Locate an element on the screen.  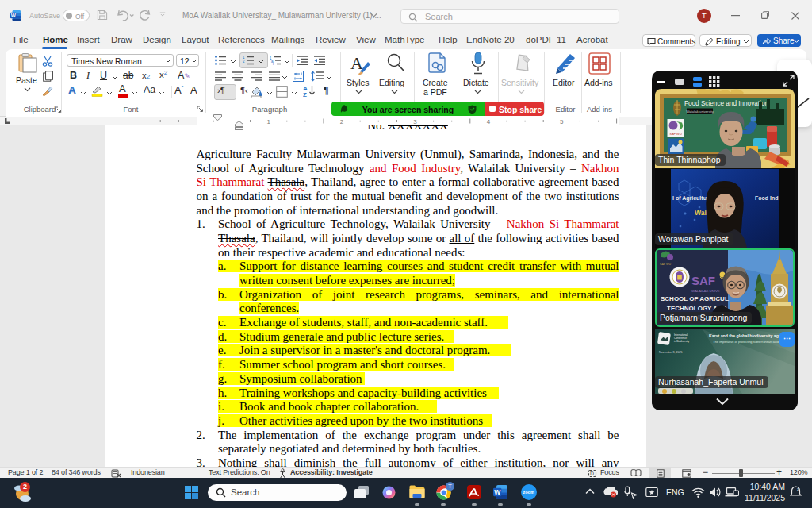
svg-text: Food Ind is located at coordinates (767, 198).